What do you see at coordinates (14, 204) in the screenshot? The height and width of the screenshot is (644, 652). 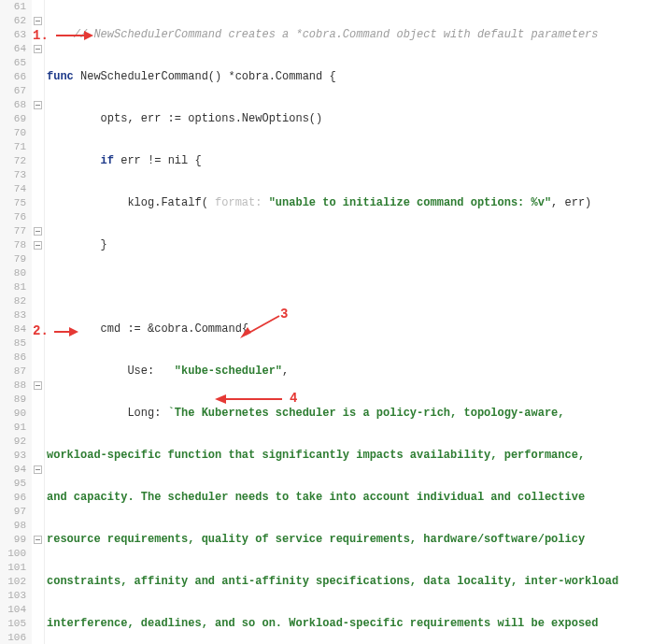 I see `line-number: 75` at bounding box center [14, 204].